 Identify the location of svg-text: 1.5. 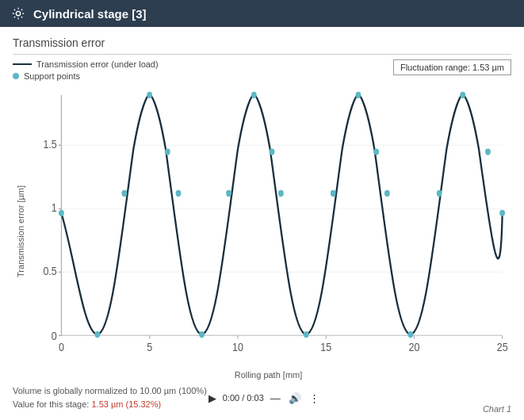
(50, 144).